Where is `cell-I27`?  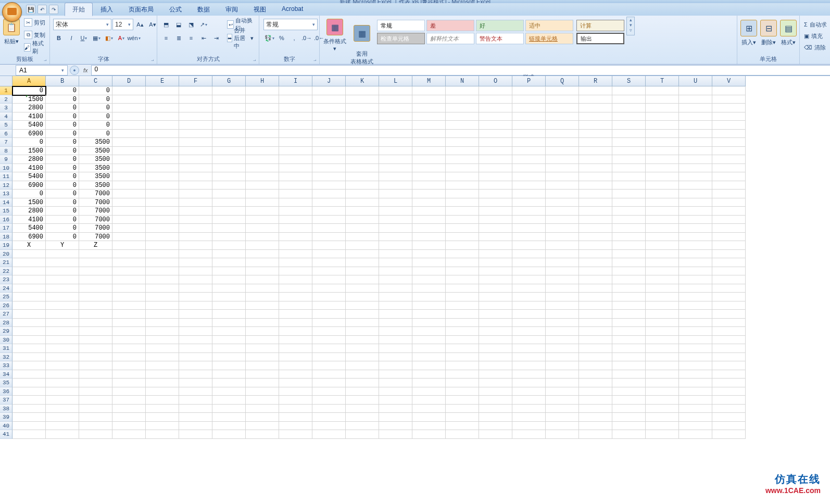
cell-I27 is located at coordinates (296, 314).